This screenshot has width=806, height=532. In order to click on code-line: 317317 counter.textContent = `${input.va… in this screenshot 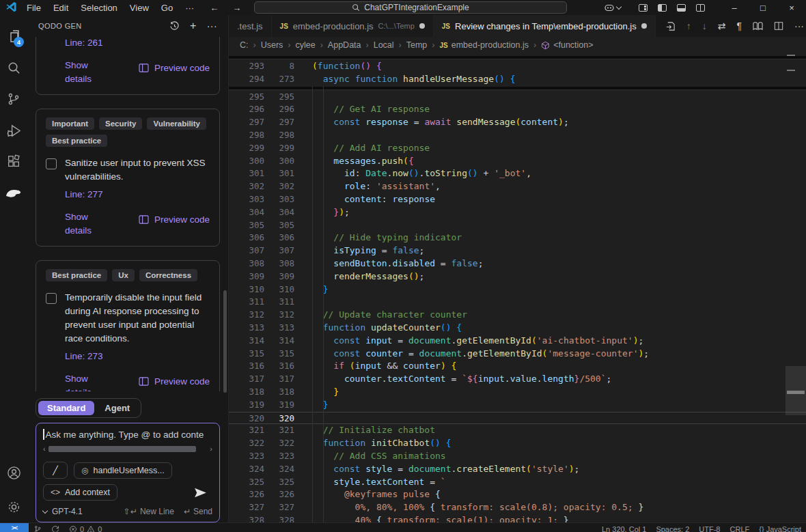, I will do `click(518, 380)`.